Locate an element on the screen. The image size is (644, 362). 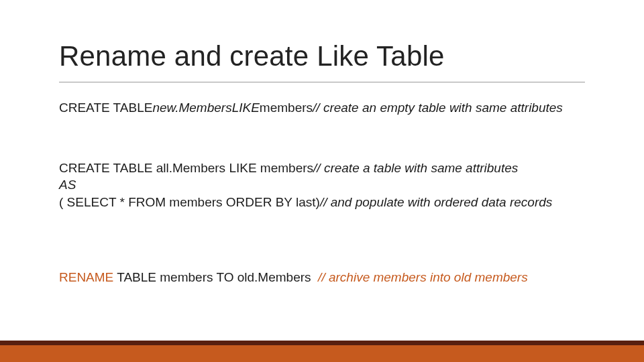
comment-2a: // create a table with same attributes is located at coordinates (416, 168).